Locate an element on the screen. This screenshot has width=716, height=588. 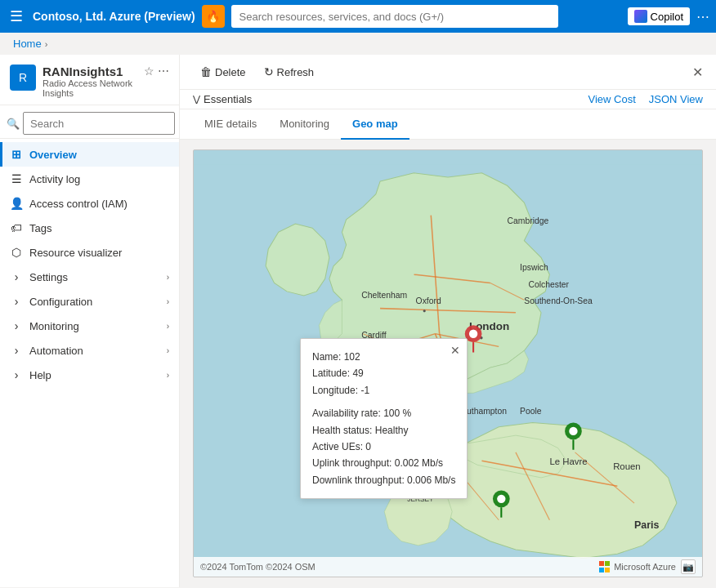
resource-header: R RANInsights1 Radio Access Network Insi… is located at coordinates (90, 80).